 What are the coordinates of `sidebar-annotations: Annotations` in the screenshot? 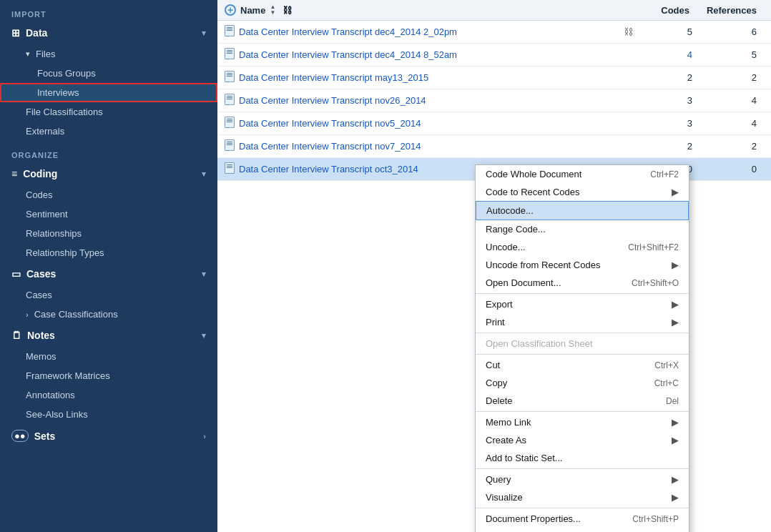 It's located at (109, 395).